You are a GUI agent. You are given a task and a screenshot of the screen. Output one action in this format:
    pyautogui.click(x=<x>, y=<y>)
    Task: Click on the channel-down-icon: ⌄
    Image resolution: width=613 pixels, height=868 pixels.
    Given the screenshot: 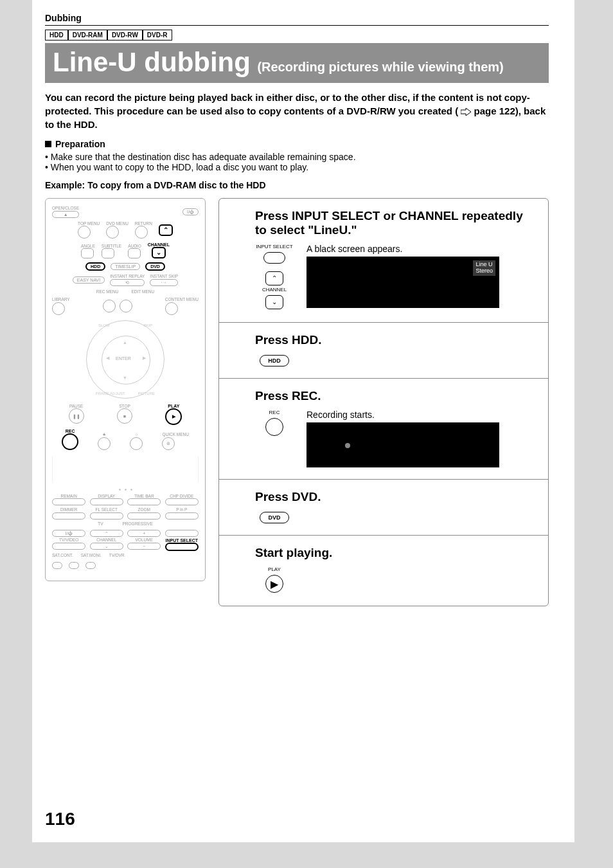 What is the action you would take?
    pyautogui.click(x=274, y=302)
    